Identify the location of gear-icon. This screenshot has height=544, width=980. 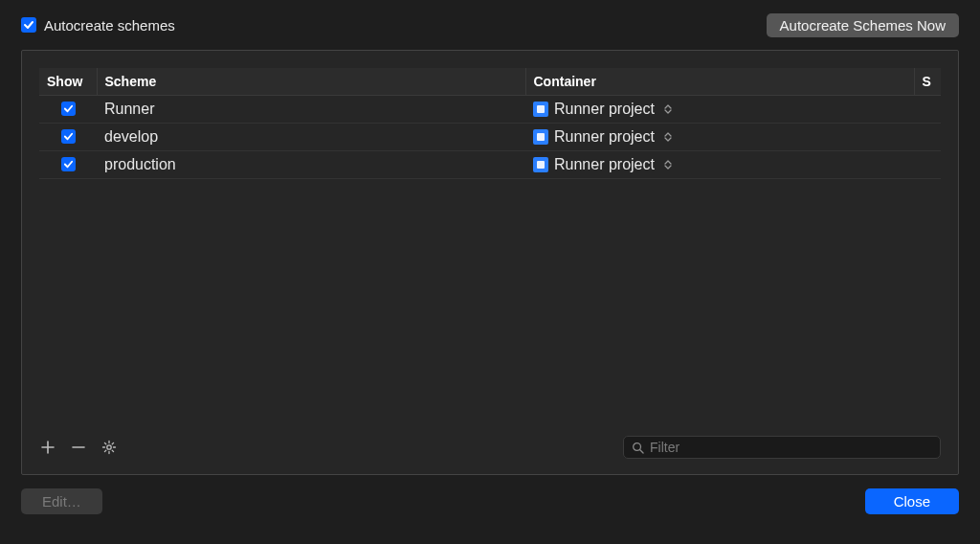
(109, 447).